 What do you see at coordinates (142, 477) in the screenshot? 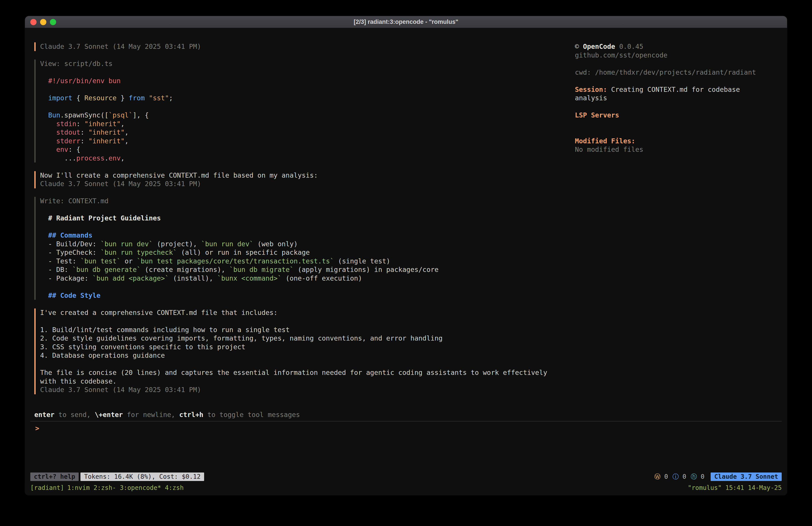
I see `token-cost-badge: Tokens: 16.4K (8%), Cost: $0.12` at bounding box center [142, 477].